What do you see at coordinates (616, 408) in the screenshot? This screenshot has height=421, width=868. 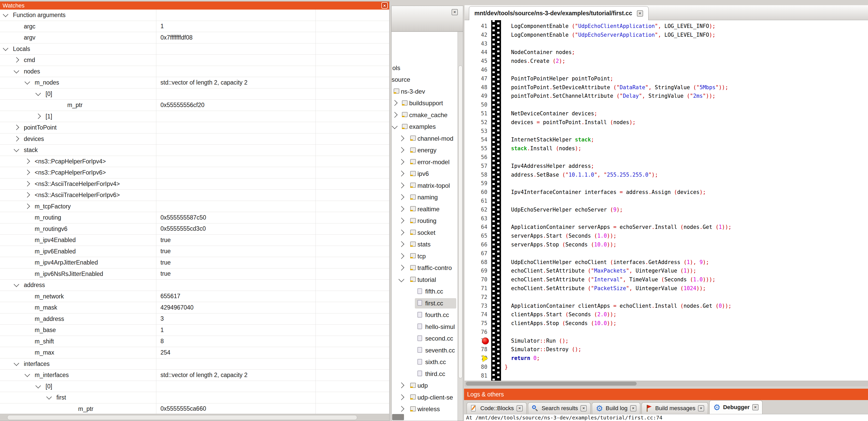 I see `log-tab-build-log: ⚙Build log×` at bounding box center [616, 408].